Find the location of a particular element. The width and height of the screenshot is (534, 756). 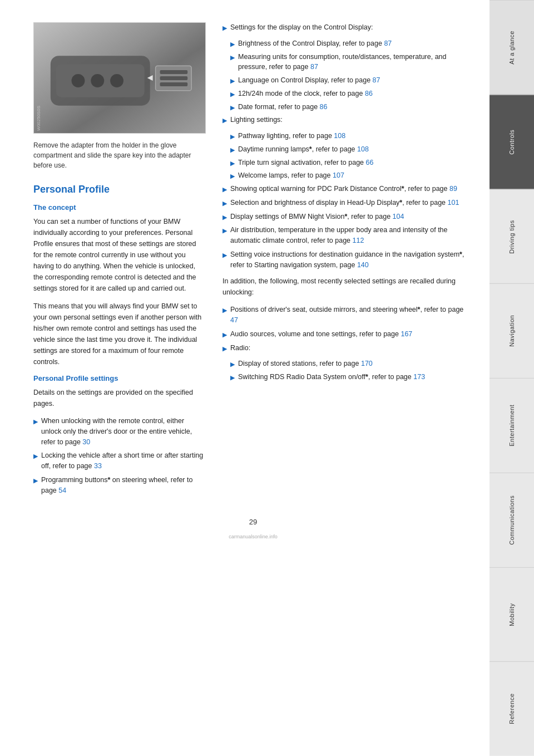

list-item: ▶ 12h/24h mode of the clock, refer to pa… is located at coordinates (352, 94).